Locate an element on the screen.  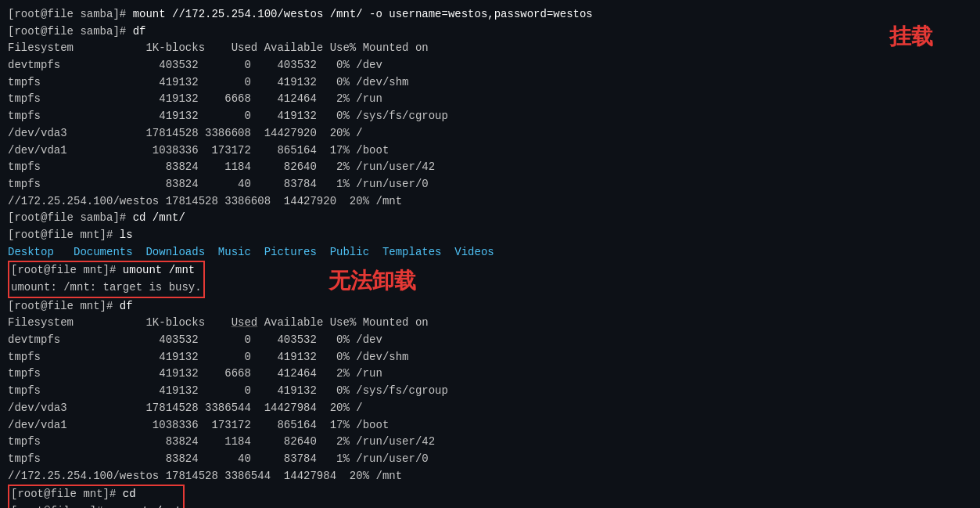
line-ls: [root@file mnt]# ls is located at coordinates (490, 236).